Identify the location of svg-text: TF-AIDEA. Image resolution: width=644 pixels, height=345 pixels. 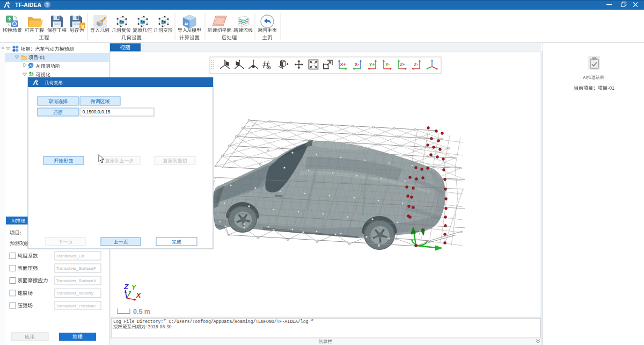
(28, 5).